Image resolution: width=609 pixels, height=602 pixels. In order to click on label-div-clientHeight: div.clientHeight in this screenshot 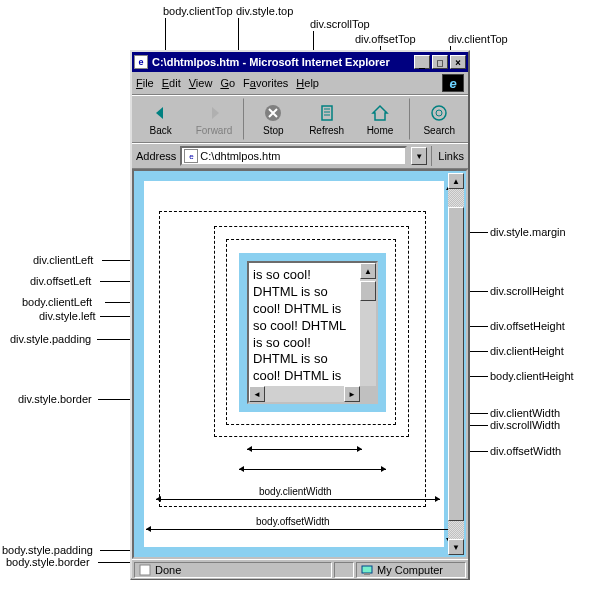, I will do `click(527, 351)`.